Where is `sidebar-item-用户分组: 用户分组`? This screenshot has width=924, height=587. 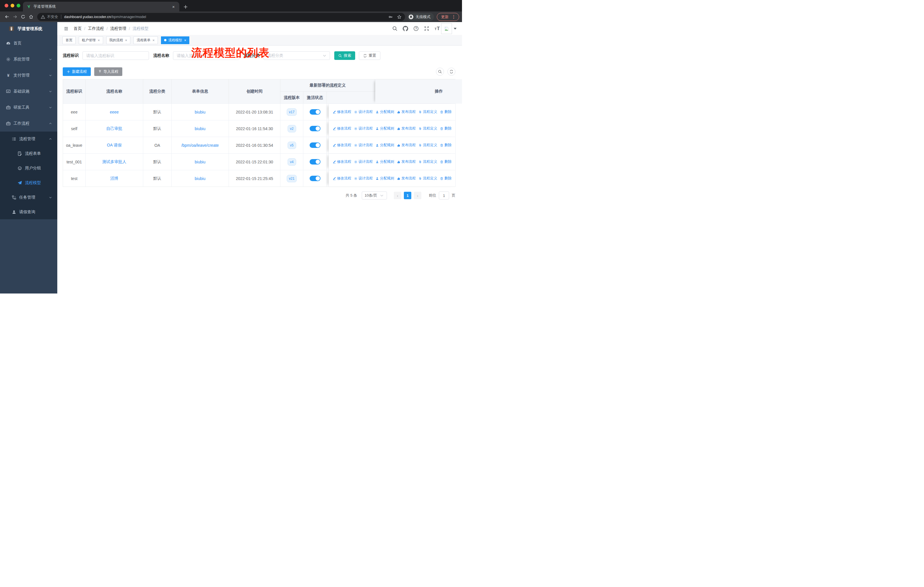 sidebar-item-用户分组: 用户分组 is located at coordinates (28, 168).